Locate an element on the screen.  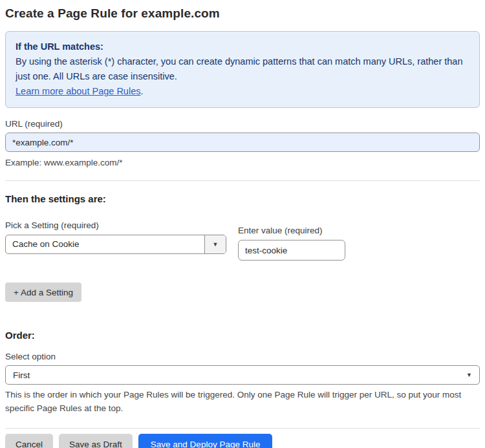
order-select-value: First is located at coordinates (239, 375).